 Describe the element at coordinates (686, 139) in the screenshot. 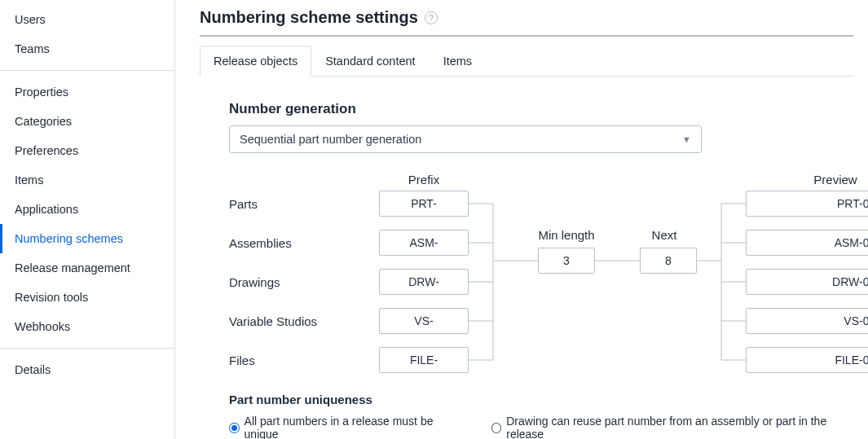

I see `chevron-down-icon: ▼` at that location.